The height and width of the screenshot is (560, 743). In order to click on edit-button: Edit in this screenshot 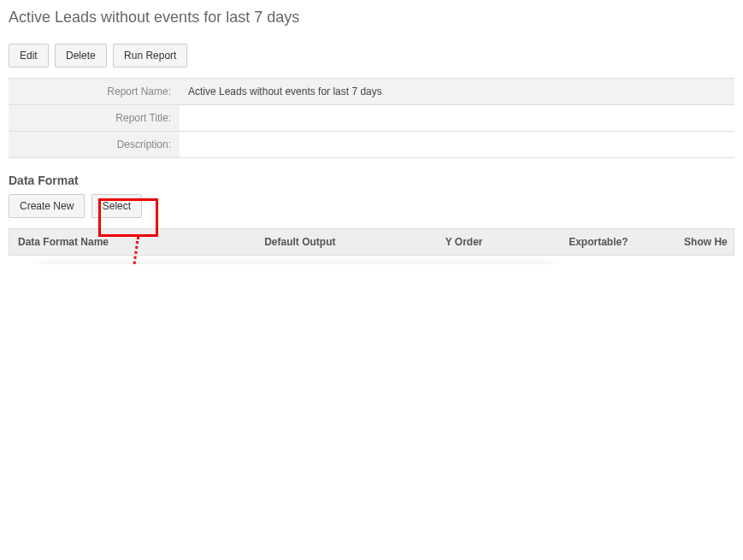, I will do `click(29, 56)`.